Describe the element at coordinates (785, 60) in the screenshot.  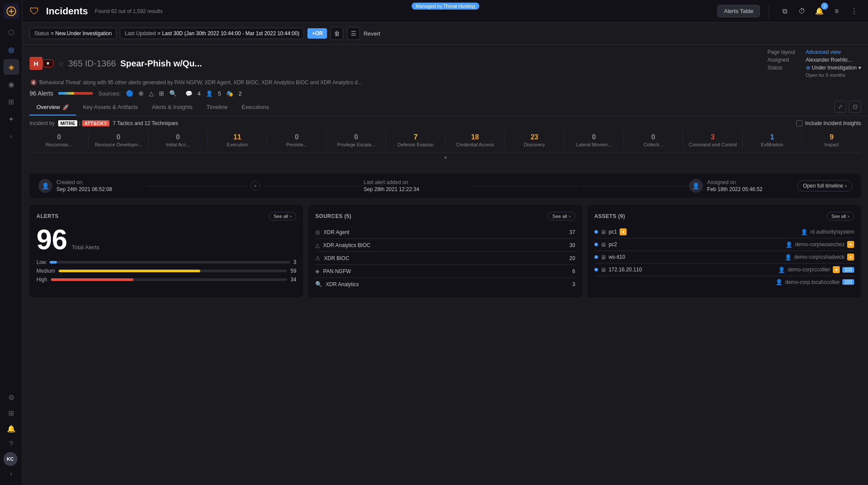
I see `assigned-label: Assigned` at that location.